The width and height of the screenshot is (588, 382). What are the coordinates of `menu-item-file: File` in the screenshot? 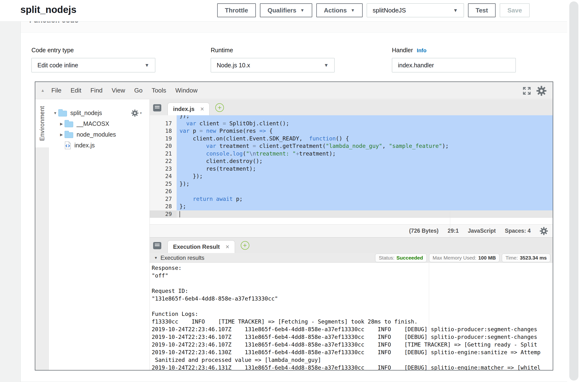 It's located at (56, 91).